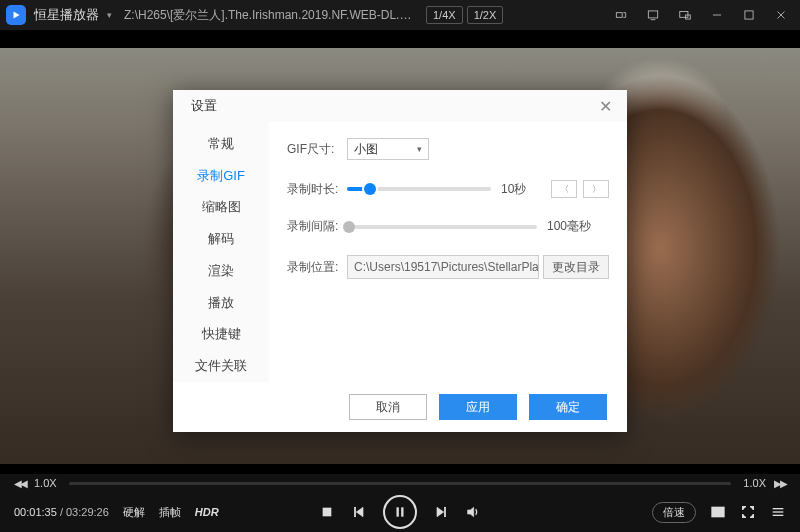 The width and height of the screenshot is (800, 532). Describe the element at coordinates (400, 483) in the screenshot. I see `progress-row: ◀◀ 1.0X 1.0X ▶▶` at that location.